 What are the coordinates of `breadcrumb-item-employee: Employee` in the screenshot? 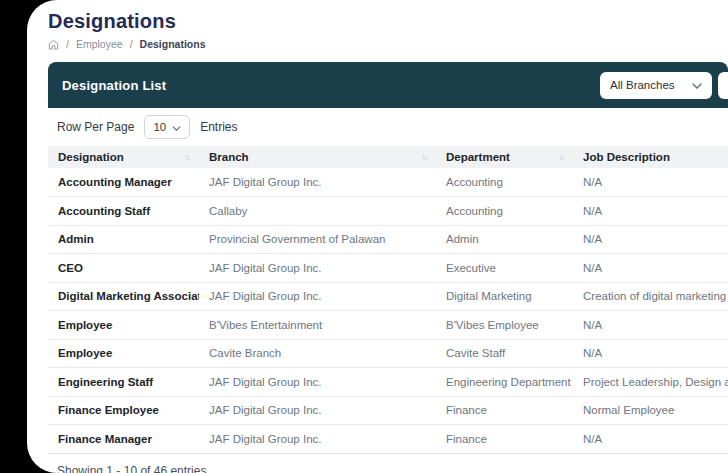 It's located at (100, 44).